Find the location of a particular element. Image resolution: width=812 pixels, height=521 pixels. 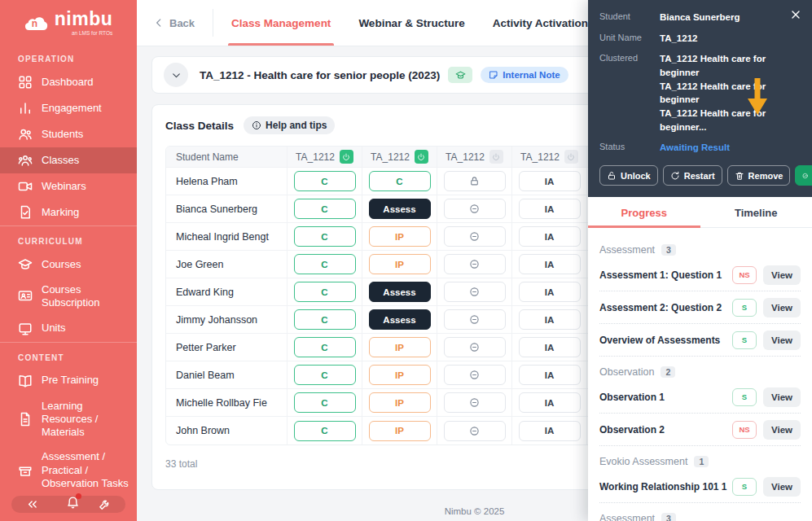

sidebar-item-students: Students is located at coordinates (68, 134).